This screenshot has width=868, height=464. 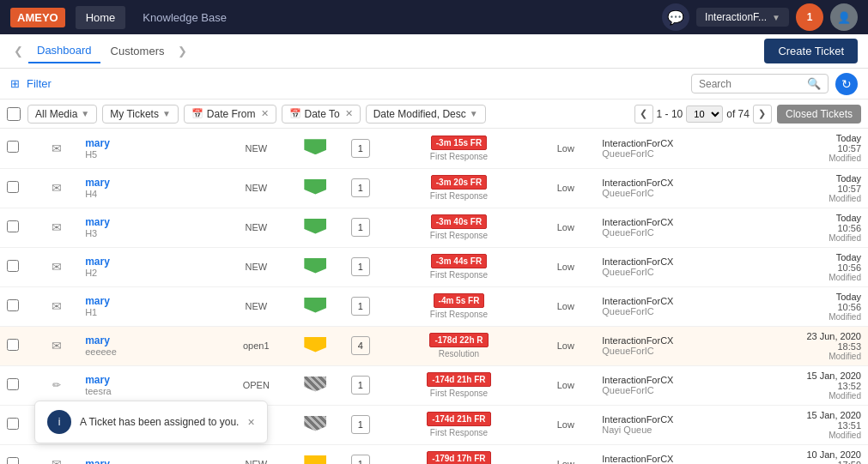 What do you see at coordinates (134, 114) in the screenshot?
I see `my-tickets-label: My Tickets` at bounding box center [134, 114].